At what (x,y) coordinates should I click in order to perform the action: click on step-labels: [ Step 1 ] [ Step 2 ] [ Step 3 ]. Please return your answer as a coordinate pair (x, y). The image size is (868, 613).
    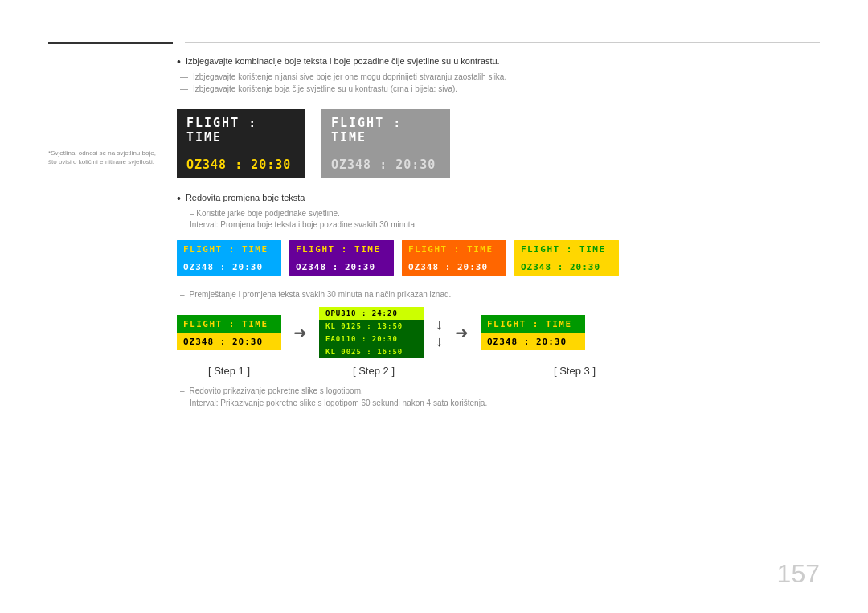
    Looking at the image, I should click on (498, 371).